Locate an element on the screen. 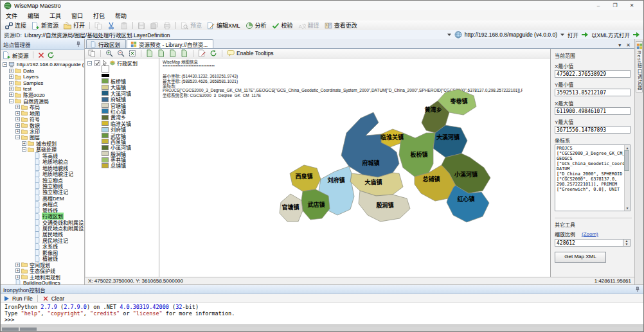  paste-button is located at coordinates (124, 26).